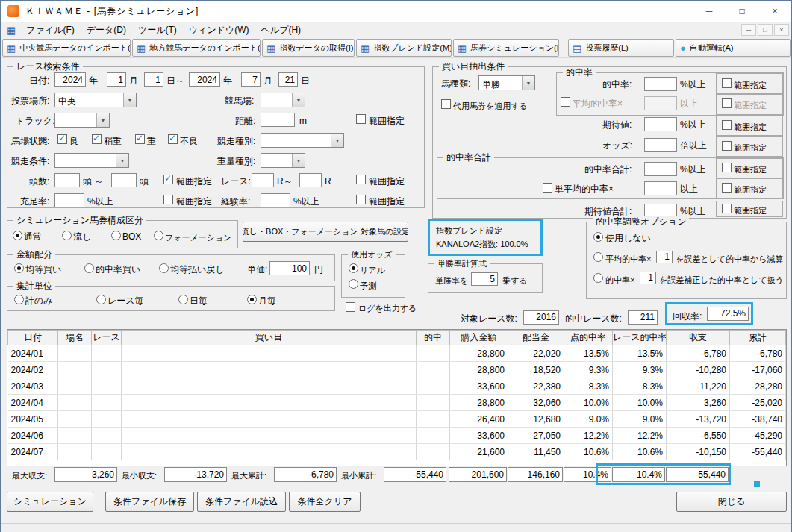 This screenshot has height=532, width=792. Describe the element at coordinates (397, 354) in the screenshot. I see `table-row: 2024/0128,80022,02013.5%13.5%-6,780-6,78…` at that location.